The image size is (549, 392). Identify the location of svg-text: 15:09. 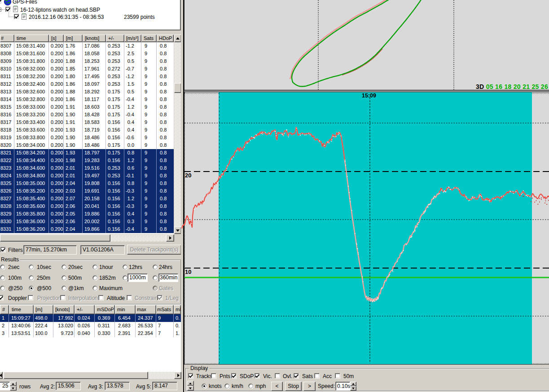
(369, 96).